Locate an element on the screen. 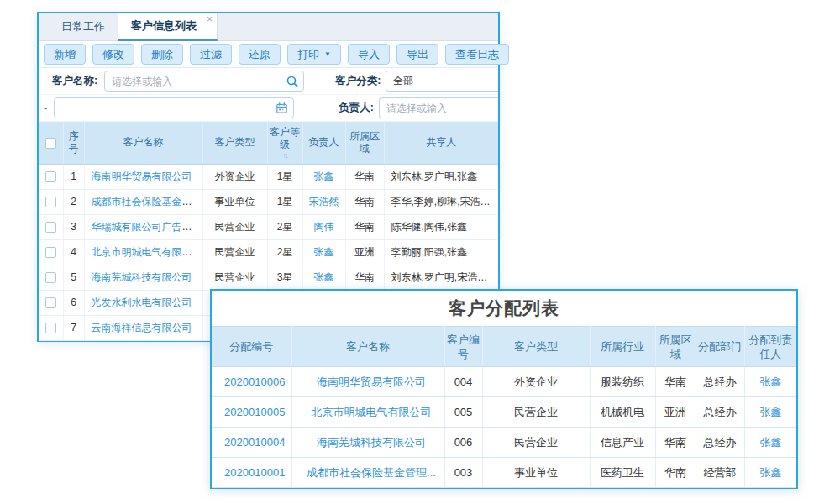  cell-industry: 信息产业 is located at coordinates (622, 443).